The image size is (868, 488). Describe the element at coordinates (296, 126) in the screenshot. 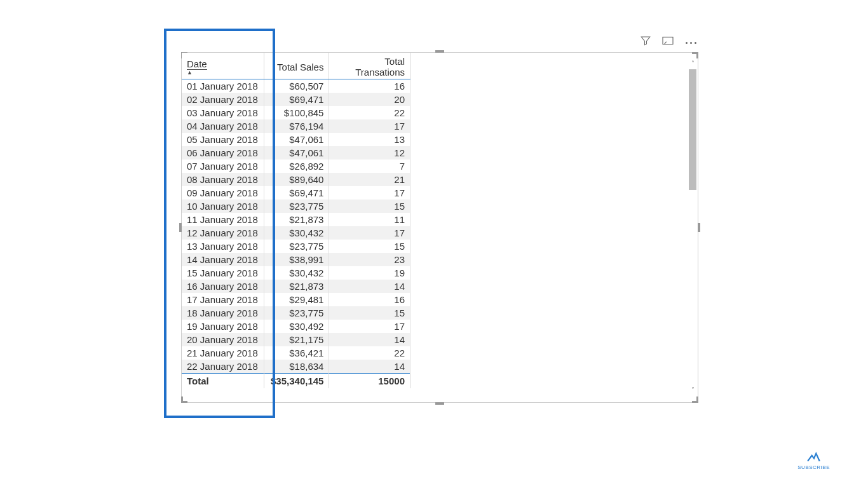

I see `table-row: 04 January 2018$76,19417` at that location.